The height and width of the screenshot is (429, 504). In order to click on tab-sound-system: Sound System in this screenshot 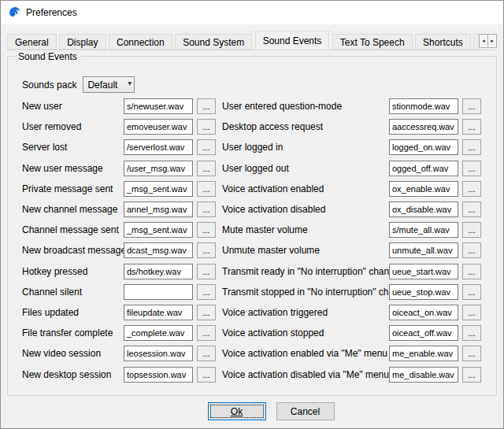, I will do `click(213, 42)`.